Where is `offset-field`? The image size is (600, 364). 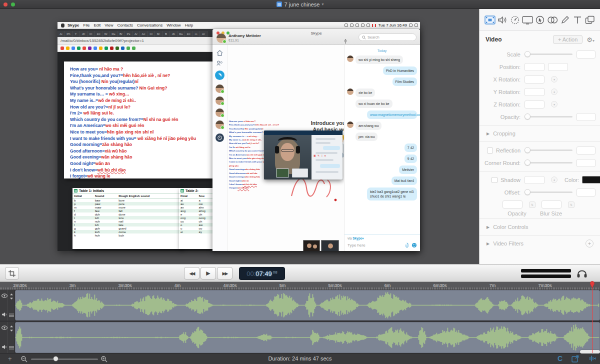
offset-field is located at coordinates (586, 192).